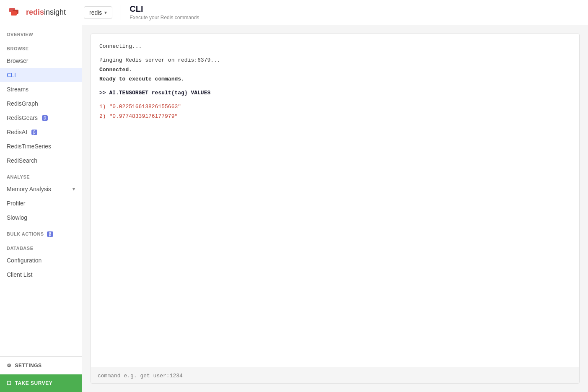 The image size is (588, 392). What do you see at coordinates (335, 60) in the screenshot?
I see `cli-line: Pinging Redis server on redis:6379...` at bounding box center [335, 60].